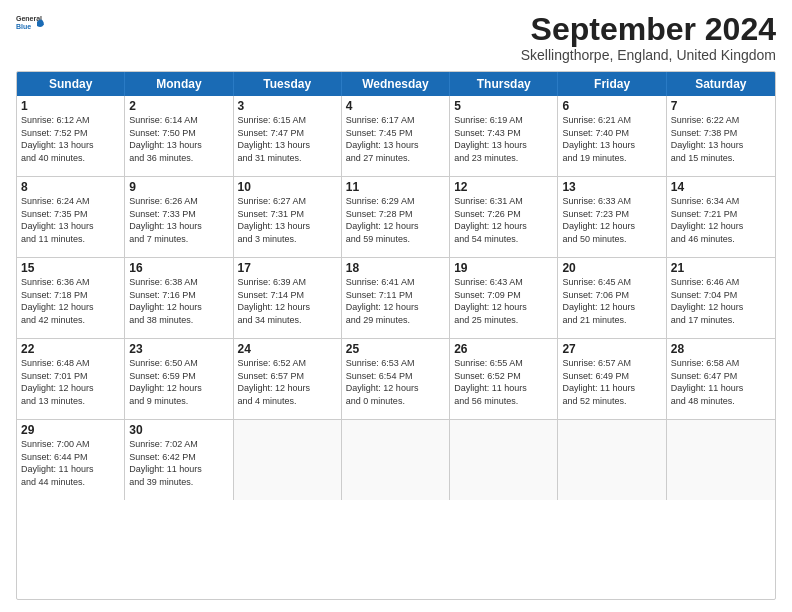 This screenshot has height=612, width=792. Describe the element at coordinates (721, 84) in the screenshot. I see `header-saturday: Saturday` at that location.